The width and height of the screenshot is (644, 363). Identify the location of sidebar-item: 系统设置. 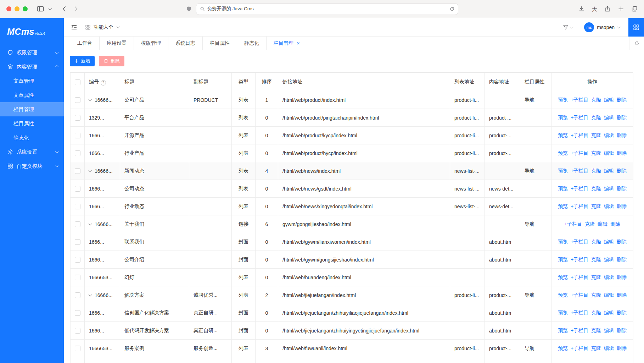
(32, 152).